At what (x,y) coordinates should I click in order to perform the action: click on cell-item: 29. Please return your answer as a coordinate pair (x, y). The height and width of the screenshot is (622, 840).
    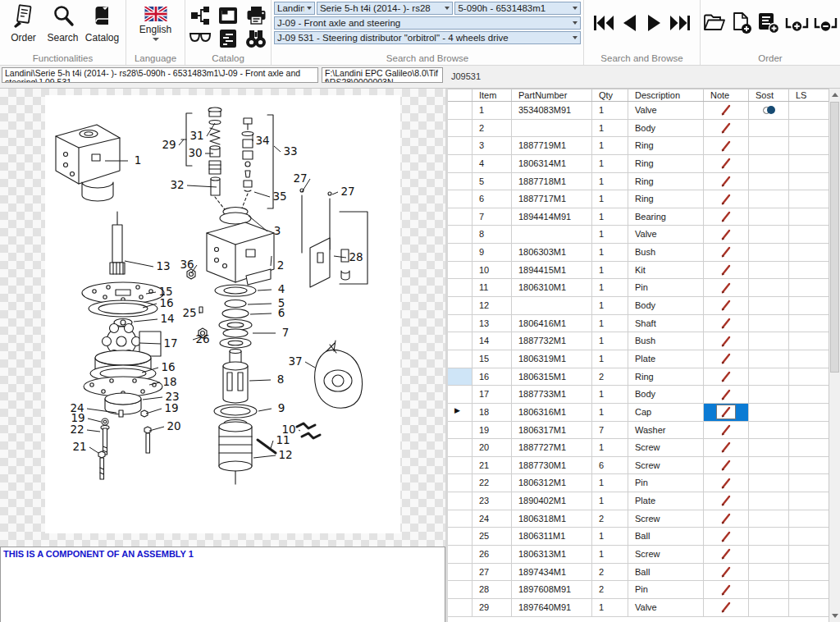
    Looking at the image, I should click on (492, 607).